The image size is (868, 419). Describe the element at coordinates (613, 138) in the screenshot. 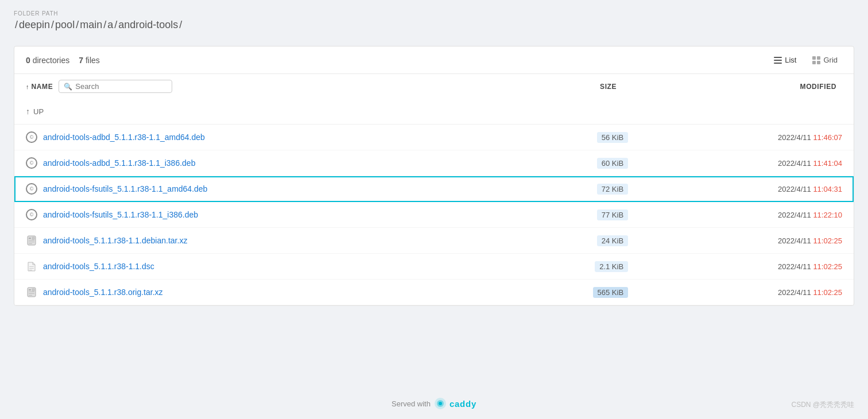

I see `size-badge: 56 KiB` at that location.